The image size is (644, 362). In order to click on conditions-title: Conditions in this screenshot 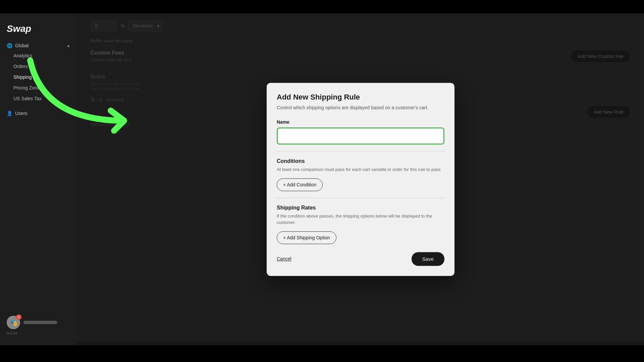, I will do `click(361, 161)`.